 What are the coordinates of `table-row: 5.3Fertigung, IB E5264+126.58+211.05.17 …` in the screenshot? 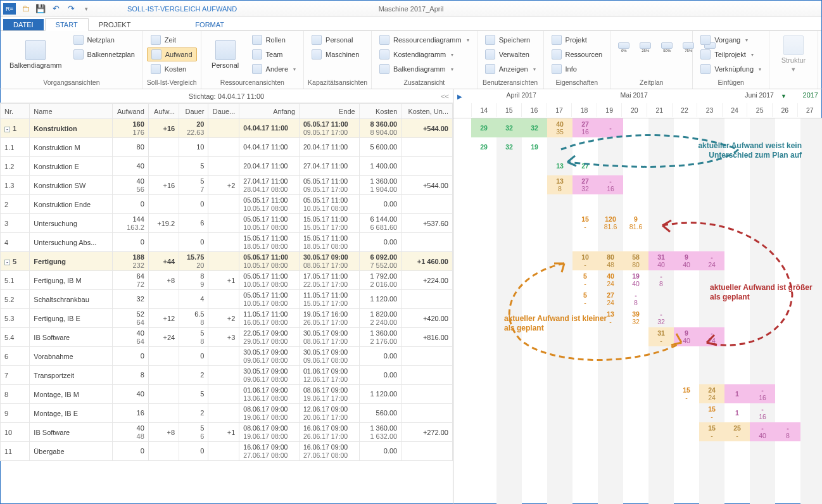 It's located at (227, 318).